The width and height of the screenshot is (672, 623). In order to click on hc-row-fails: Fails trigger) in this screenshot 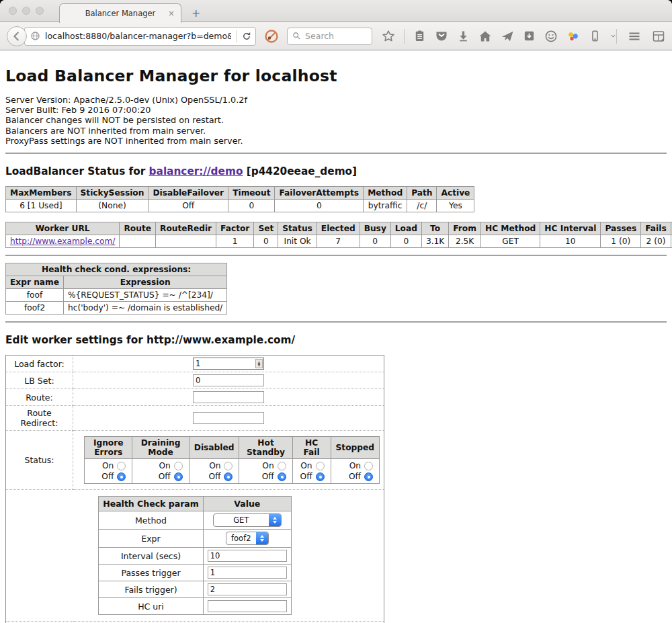, I will do `click(195, 590)`.